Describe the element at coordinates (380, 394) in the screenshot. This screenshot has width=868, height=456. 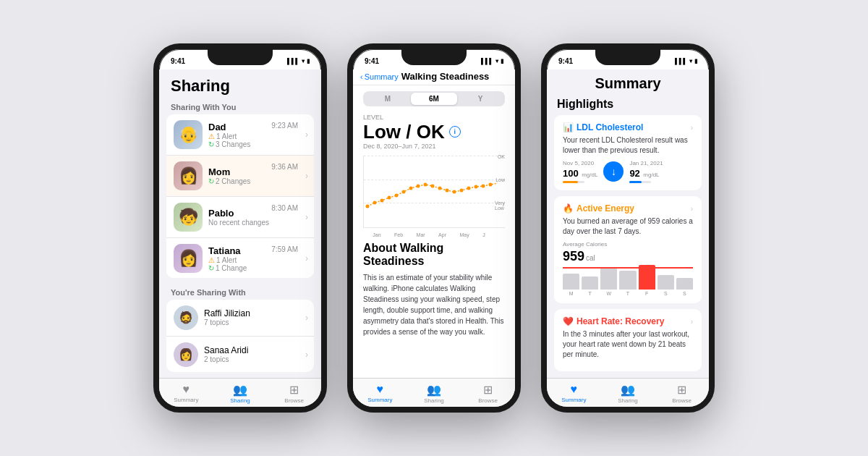
I see `tab-summary-2: ♥ Summary` at that location.